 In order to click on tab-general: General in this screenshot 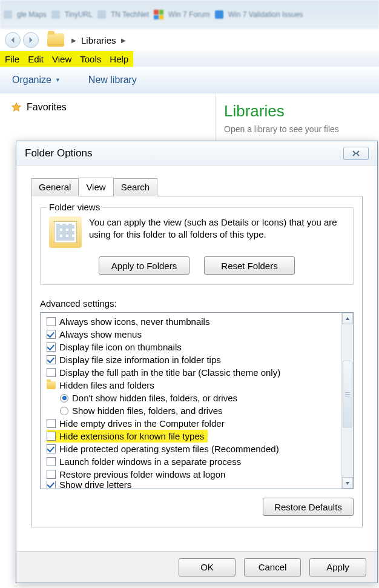, I will do `click(54, 187)`.